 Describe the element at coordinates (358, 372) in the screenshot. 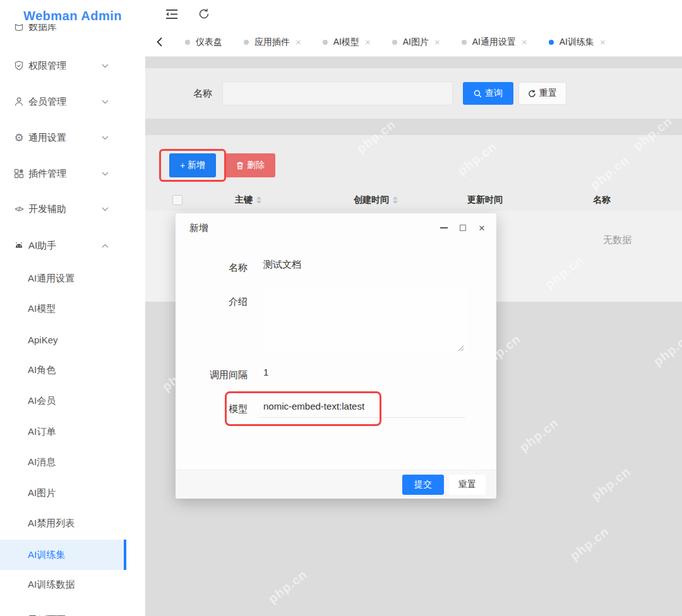

I see `field-interval-input` at that location.